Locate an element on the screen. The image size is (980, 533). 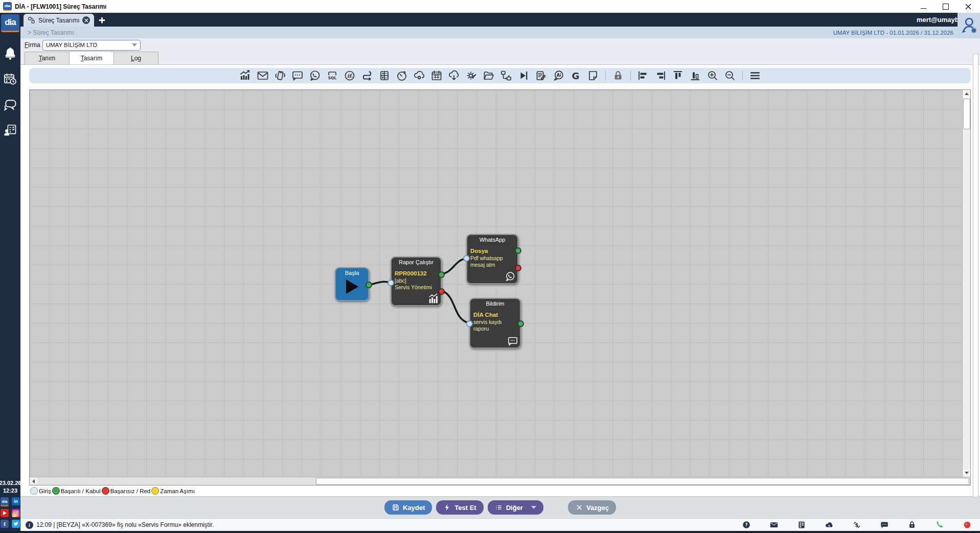
sms-message-icon is located at coordinates (298, 76).